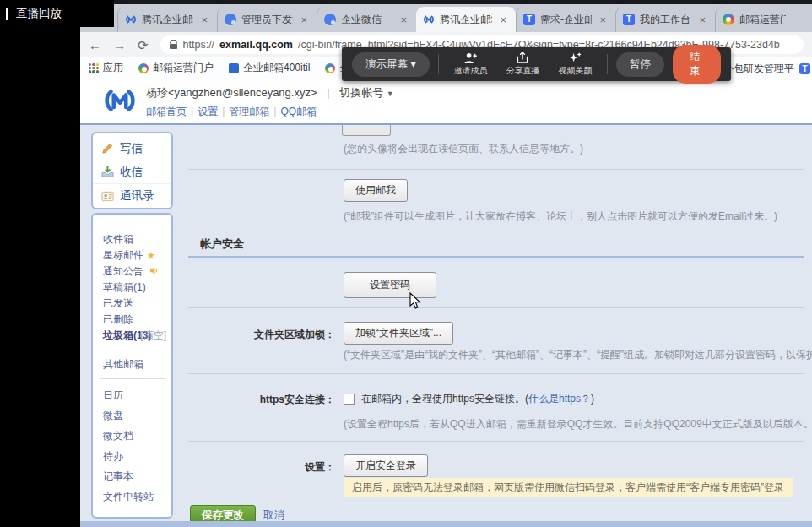 The image size is (812, 527). What do you see at coordinates (390, 94) in the screenshot?
I see `chevron-down-icon: ▼` at bounding box center [390, 94].